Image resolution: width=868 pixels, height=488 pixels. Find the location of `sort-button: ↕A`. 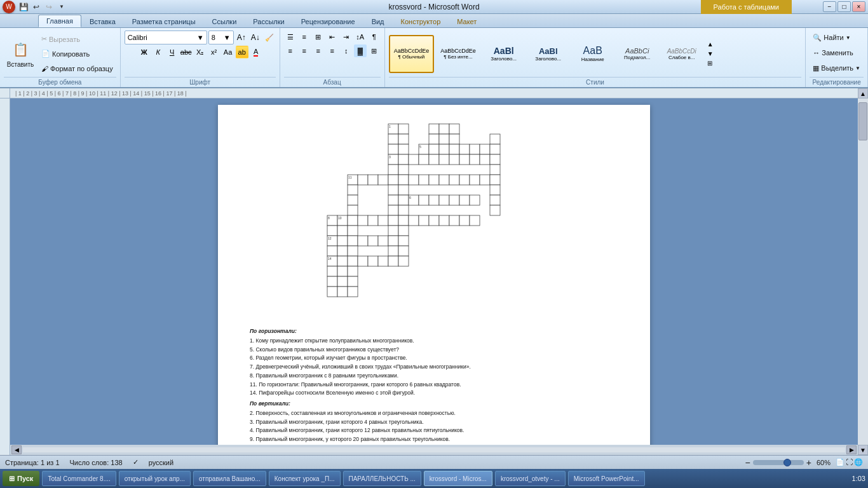

sort-button: ↕A is located at coordinates (360, 37).